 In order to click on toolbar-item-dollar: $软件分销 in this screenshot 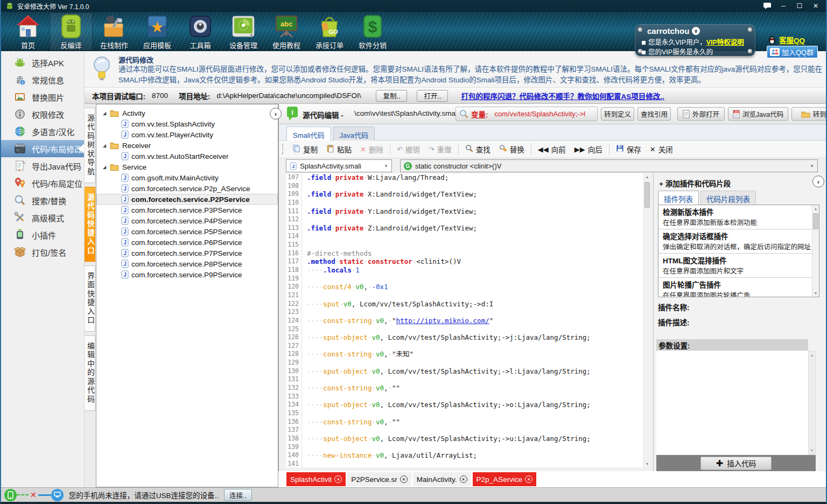, I will do `click(373, 31)`.